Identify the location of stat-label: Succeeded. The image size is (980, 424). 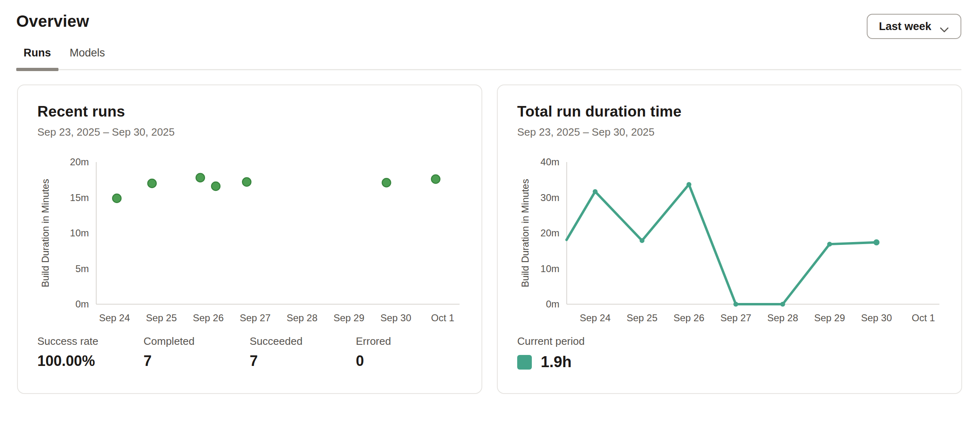
(303, 341).